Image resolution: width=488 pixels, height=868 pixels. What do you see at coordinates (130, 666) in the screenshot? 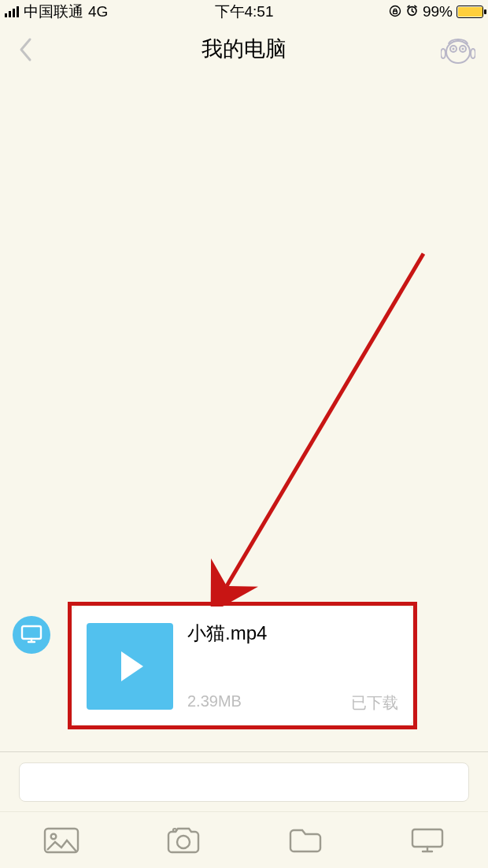
I see `play-icon` at bounding box center [130, 666].